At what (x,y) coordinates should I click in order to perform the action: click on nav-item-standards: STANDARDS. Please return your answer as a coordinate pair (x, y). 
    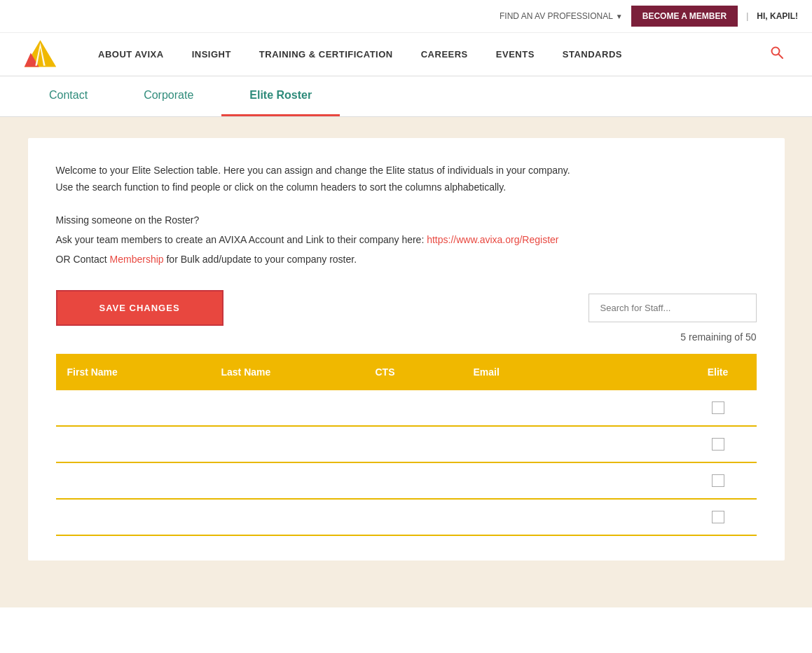
    Looking at the image, I should click on (593, 55).